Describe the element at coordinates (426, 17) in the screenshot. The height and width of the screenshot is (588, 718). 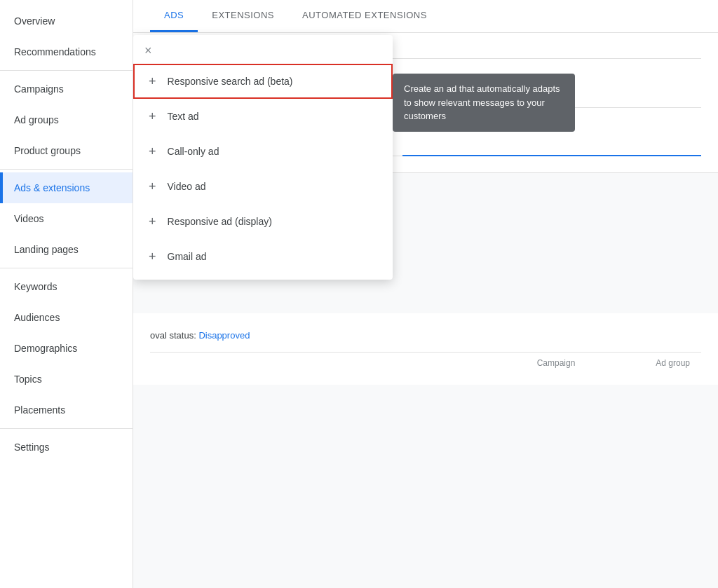
I see `tabs-bar: ADS EXTENSIONS AUTOMATED EXTENSIONS` at that location.